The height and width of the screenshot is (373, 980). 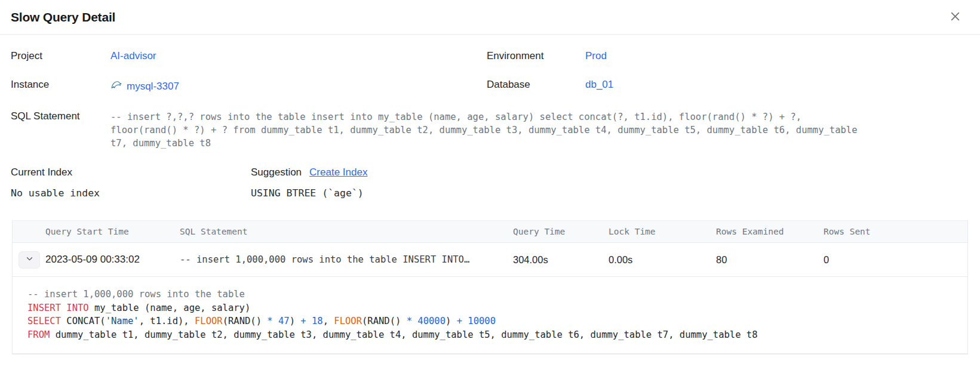 What do you see at coordinates (490, 17) in the screenshot?
I see `modal-header: Slow Query Detail` at bounding box center [490, 17].